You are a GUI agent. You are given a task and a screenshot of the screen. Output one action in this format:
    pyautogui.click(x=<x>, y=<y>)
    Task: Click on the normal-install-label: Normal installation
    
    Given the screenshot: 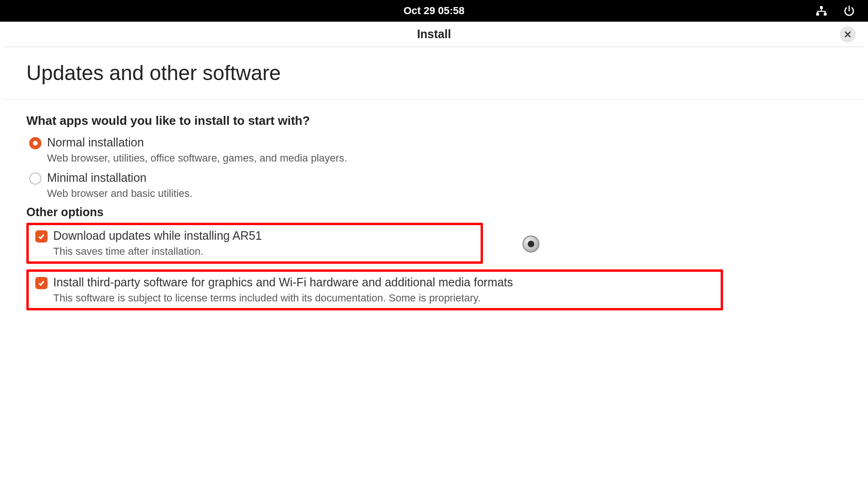 What is the action you would take?
    pyautogui.click(x=197, y=142)
    